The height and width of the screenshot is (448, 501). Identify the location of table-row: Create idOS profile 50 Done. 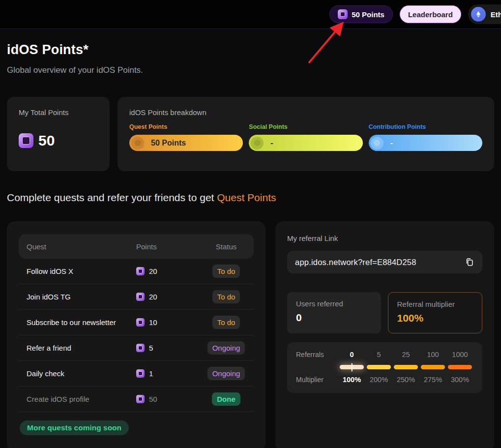
(136, 399).